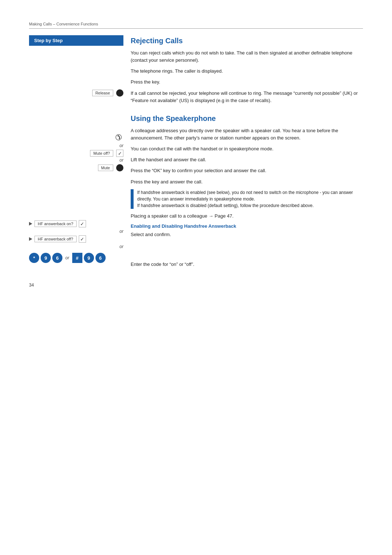 The height and width of the screenshot is (555, 392). What do you see at coordinates (247, 182) in the screenshot?
I see `press-mute-text: Press the key and answer the call.` at bounding box center [247, 182].